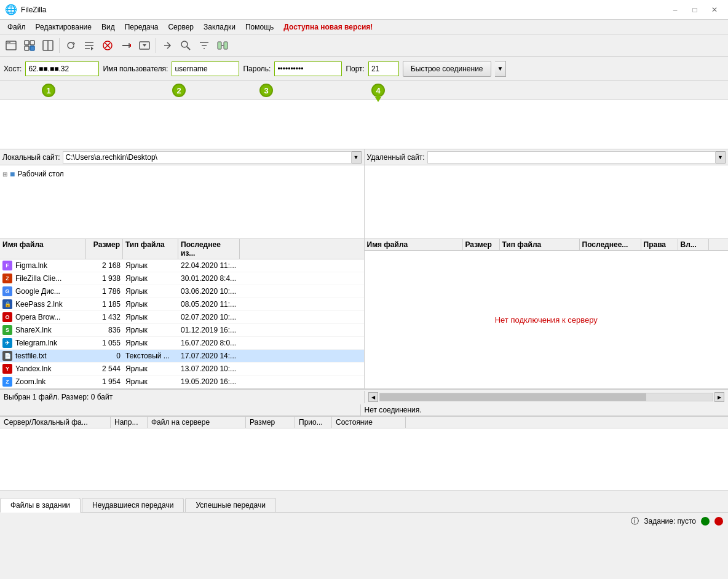 The image size is (728, 579). What do you see at coordinates (695, 10) in the screenshot?
I see `maximize-button: □` at bounding box center [695, 10].